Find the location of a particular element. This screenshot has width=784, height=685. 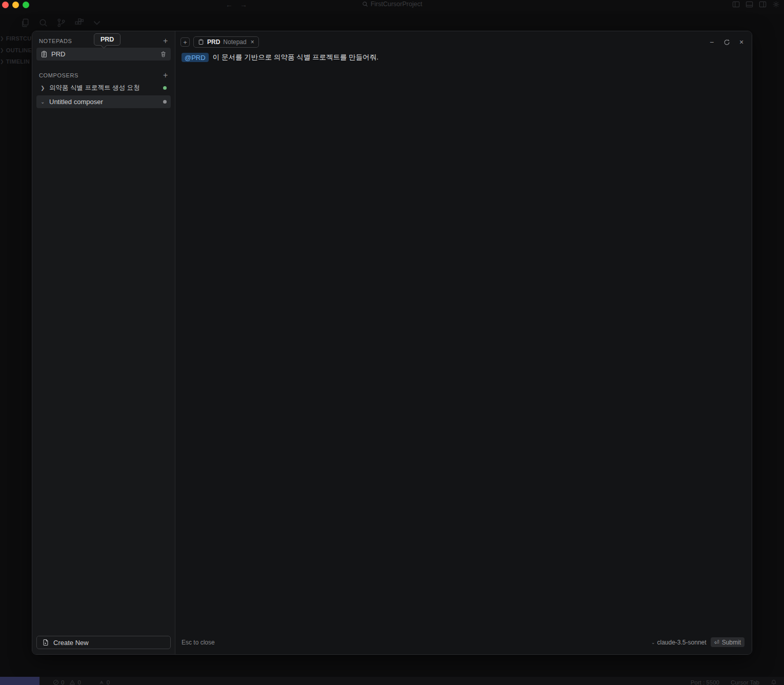

explorer-section-label: FIRSTCU is located at coordinates (19, 38).